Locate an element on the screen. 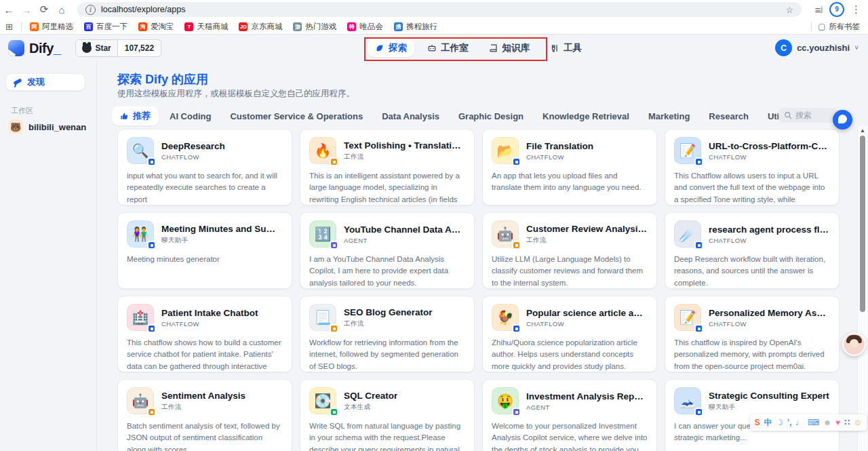 The image size is (868, 451). bookmark-item: 百 百度一下 is located at coordinates (106, 27).